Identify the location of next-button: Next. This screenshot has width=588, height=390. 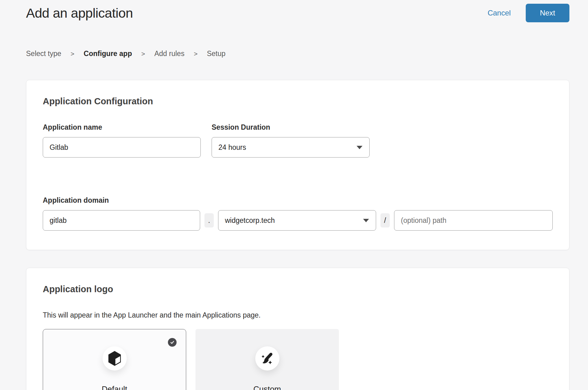
(548, 13).